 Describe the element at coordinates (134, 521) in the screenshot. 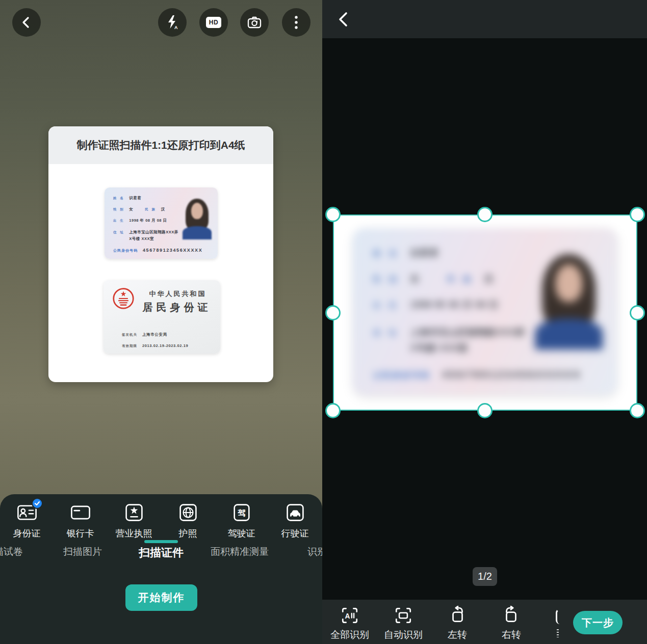

I see `doc-type-business-license: 营业执照` at that location.